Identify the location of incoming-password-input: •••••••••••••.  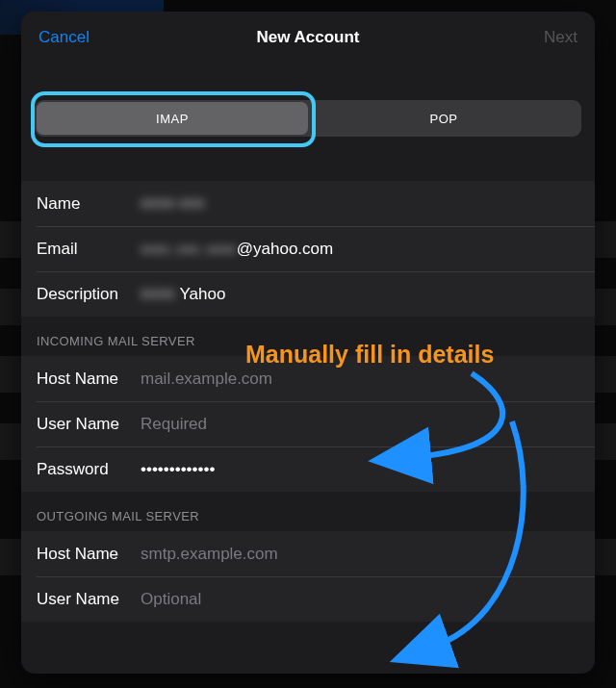
(360, 470).